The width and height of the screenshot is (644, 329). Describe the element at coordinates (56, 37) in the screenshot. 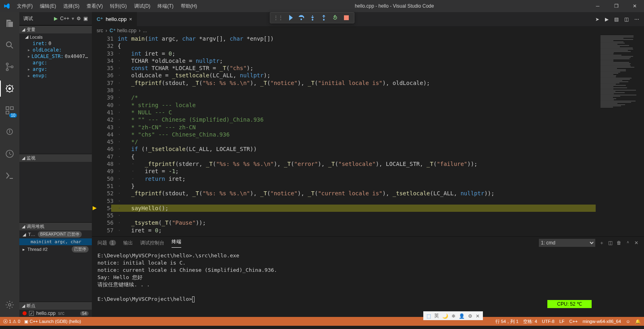

I see `locals-header: ◢ Locals` at that location.